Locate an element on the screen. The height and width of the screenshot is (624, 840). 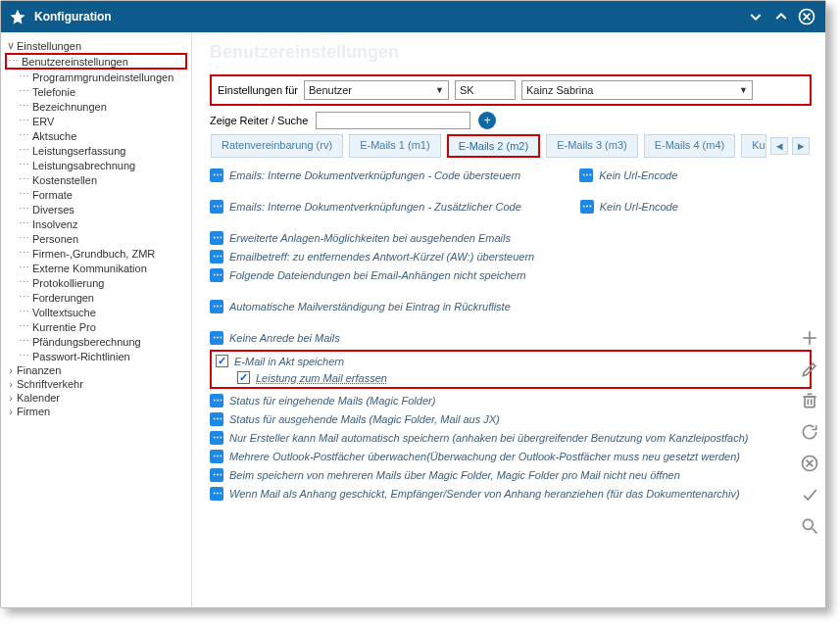
setting-label: Automatische Mailverständigung bei Eintr… is located at coordinates (371, 307).